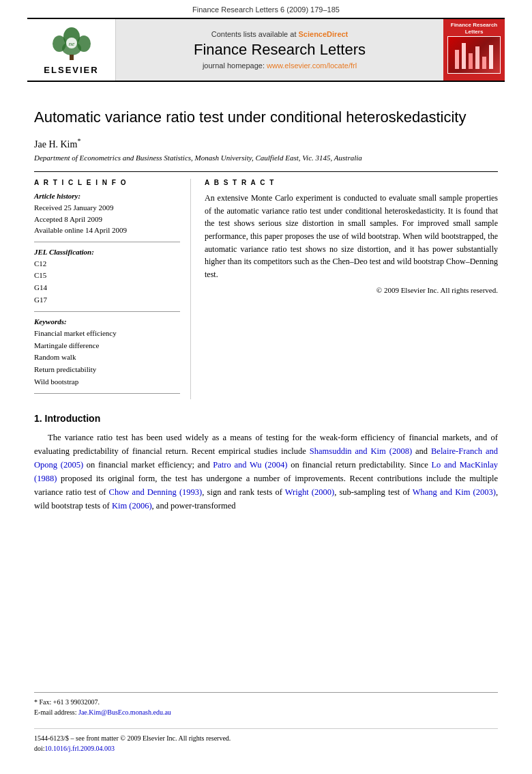 This screenshot has height=774, width=532. Describe the element at coordinates (266, 418) in the screenshot. I see `intro-heading: 1. Introduction` at that location.